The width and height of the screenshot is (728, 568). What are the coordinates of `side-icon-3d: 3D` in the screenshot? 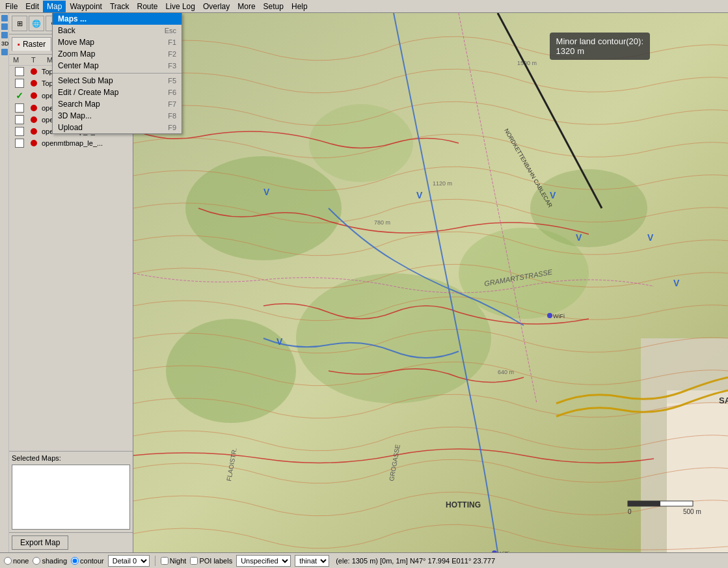 It's located at (5, 44).